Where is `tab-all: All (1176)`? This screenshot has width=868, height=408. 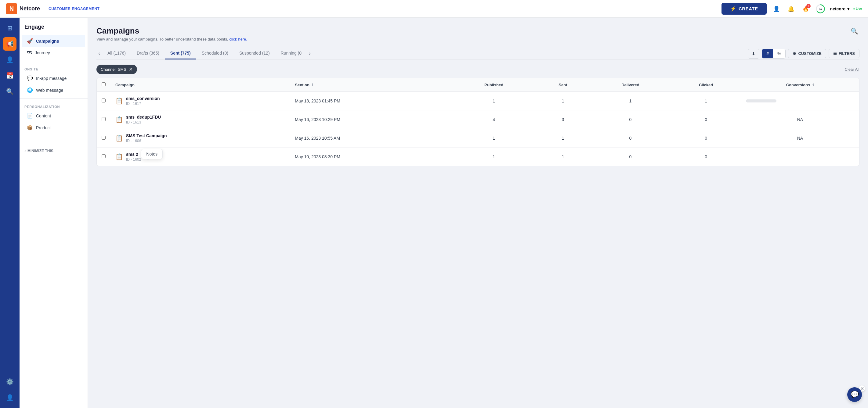 tab-all: All (1176) is located at coordinates (117, 54).